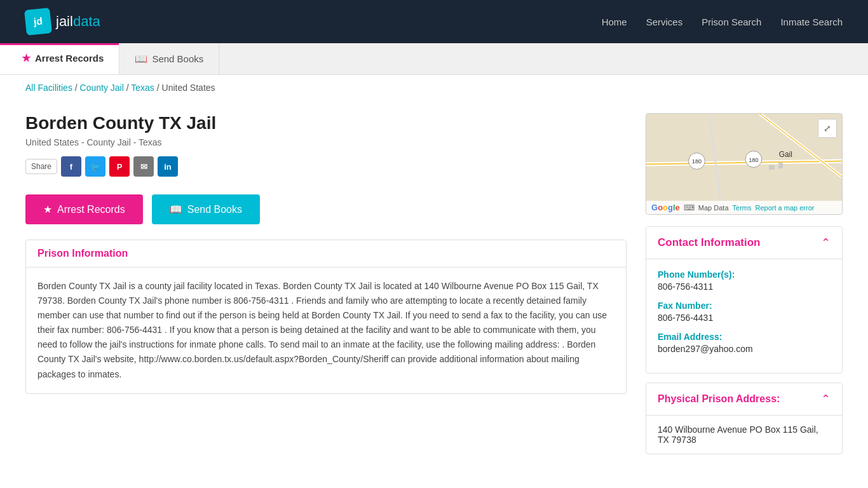 The height and width of the screenshot is (488, 868). Describe the element at coordinates (744, 349) in the screenshot. I see `email-value: borden297@yahoo.com` at that location.